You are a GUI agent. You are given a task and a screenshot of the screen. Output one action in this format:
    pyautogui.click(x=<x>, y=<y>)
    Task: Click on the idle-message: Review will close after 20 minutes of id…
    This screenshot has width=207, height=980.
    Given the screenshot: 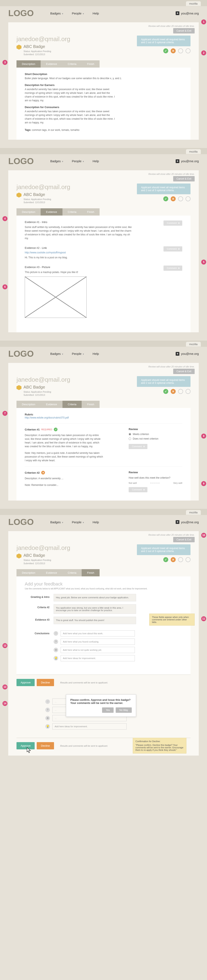 What is the action you would take?
    pyautogui.click(x=103, y=25)
    